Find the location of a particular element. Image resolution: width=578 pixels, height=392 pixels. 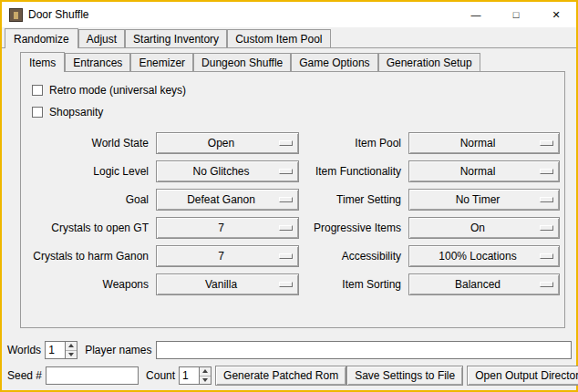

goal-dropdown: Defeat Ganon is located at coordinates (228, 200).